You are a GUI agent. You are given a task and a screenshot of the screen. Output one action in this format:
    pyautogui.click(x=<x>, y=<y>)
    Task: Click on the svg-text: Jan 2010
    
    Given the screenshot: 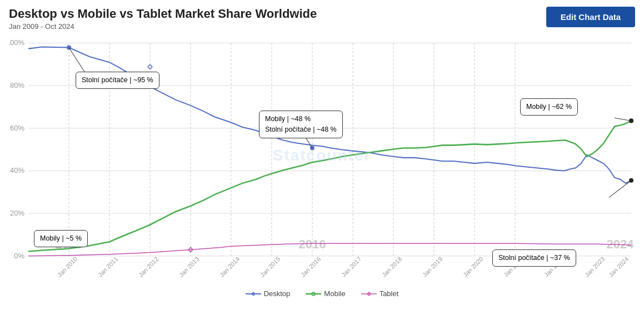 What is the action you would take?
    pyautogui.click(x=67, y=267)
    